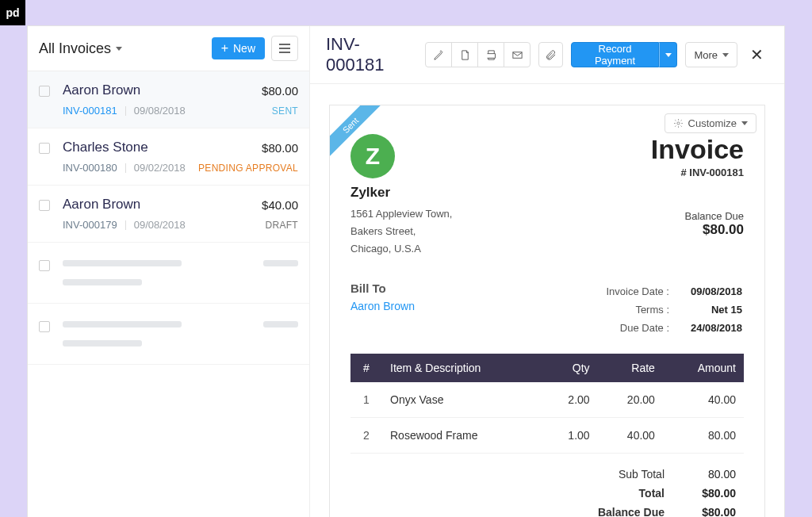 Image resolution: width=812 pixels, height=517 pixels. Describe the element at coordinates (401, 193) in the screenshot. I see `company-name: Zylker` at that location.